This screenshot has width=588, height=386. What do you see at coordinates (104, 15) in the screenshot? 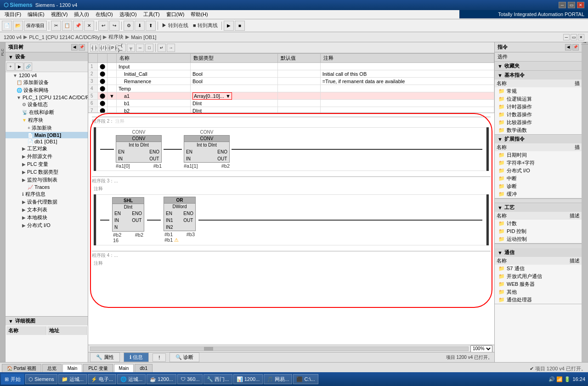
I see `menu-online: 在线(O)` at bounding box center [104, 15].